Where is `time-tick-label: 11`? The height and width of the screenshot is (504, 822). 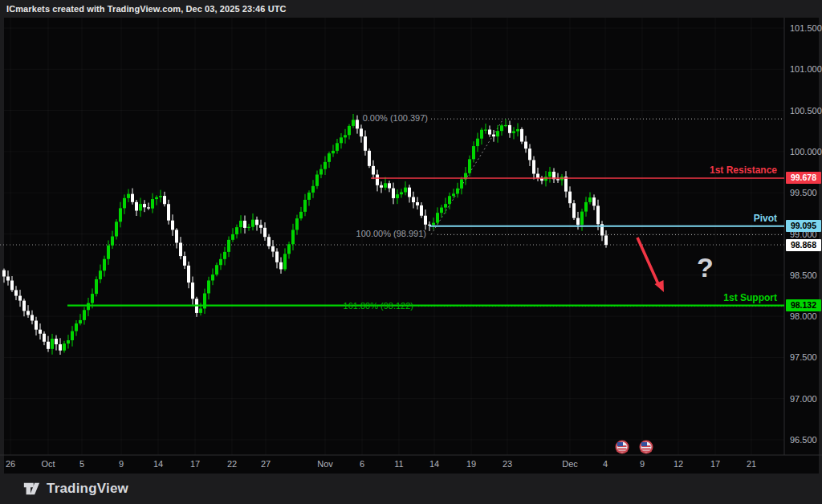 time-tick-label: 11 is located at coordinates (399, 464).